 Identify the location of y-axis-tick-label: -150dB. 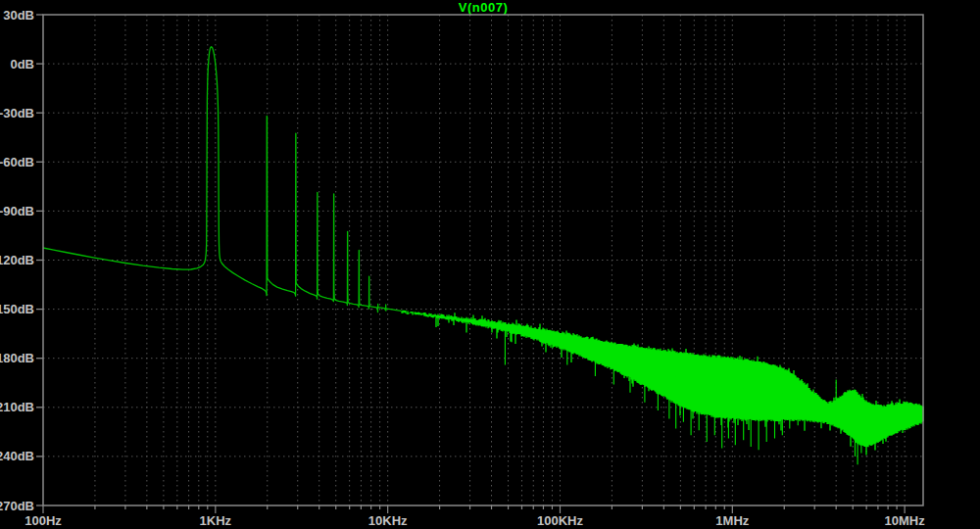
(18, 310).